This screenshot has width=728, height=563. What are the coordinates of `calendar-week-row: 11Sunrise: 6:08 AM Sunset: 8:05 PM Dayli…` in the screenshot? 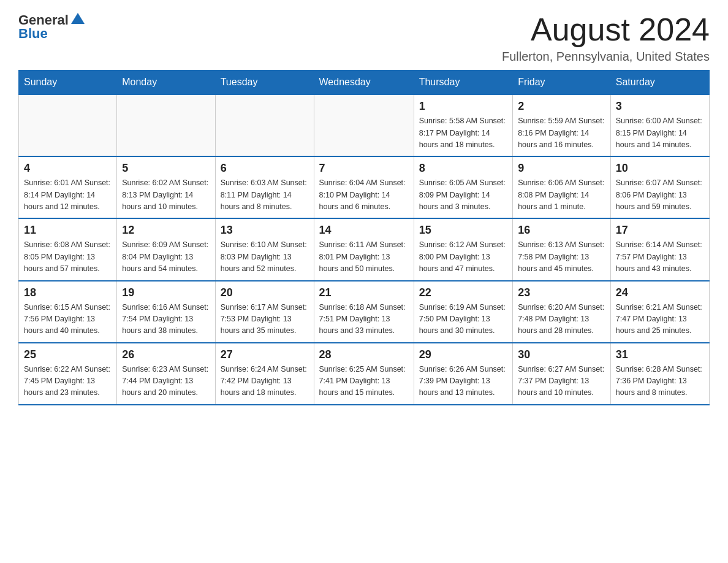 It's located at (364, 249).